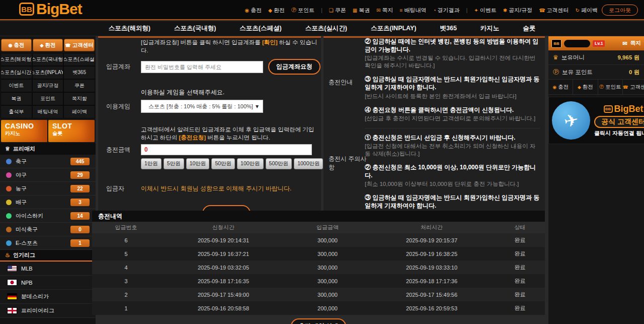  Describe the element at coordinates (16, 86) in the screenshot. I see `sidebar-item-event: 이벤트` at that location.